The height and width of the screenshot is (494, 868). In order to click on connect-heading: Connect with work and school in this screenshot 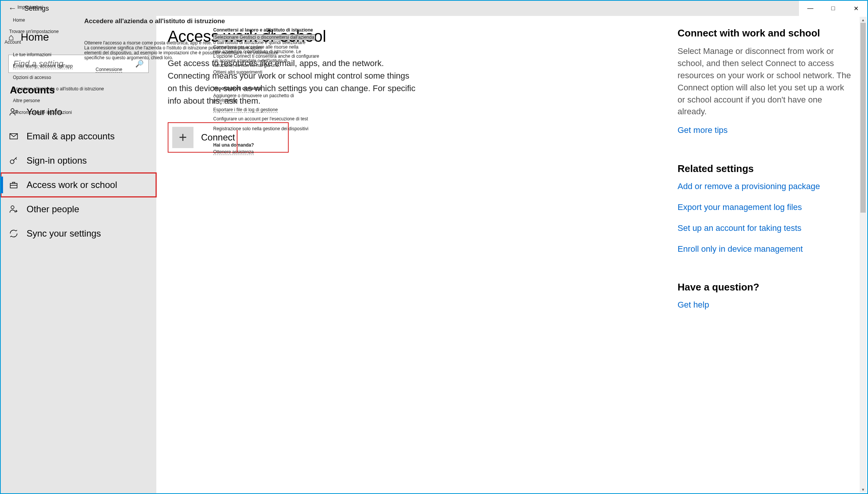, I will do `click(765, 33)`.